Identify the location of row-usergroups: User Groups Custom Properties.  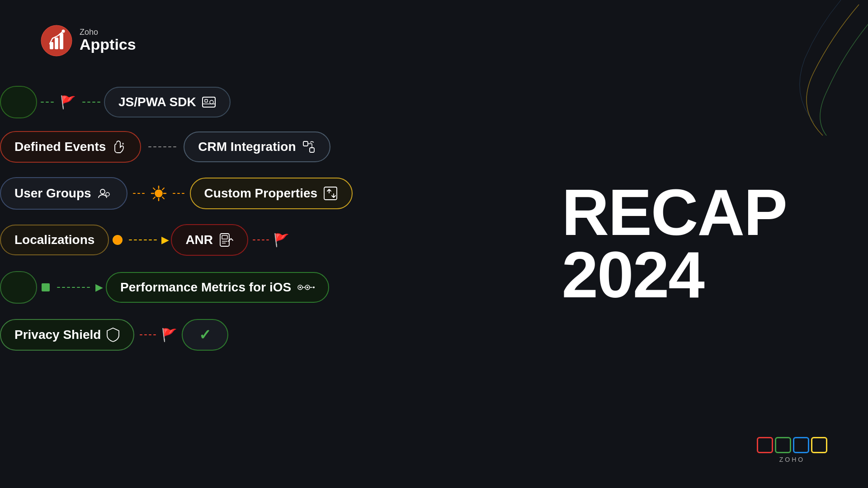
(176, 193).